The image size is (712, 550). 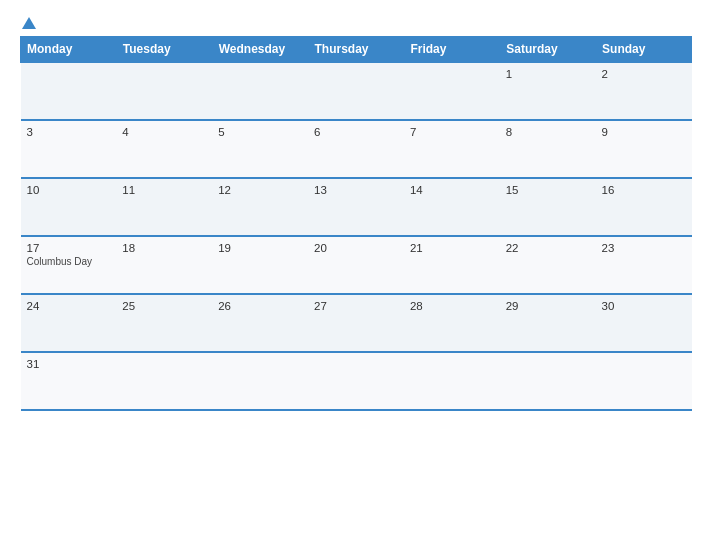 What do you see at coordinates (356, 149) in the screenshot?
I see `calendar-cell: 6` at bounding box center [356, 149].